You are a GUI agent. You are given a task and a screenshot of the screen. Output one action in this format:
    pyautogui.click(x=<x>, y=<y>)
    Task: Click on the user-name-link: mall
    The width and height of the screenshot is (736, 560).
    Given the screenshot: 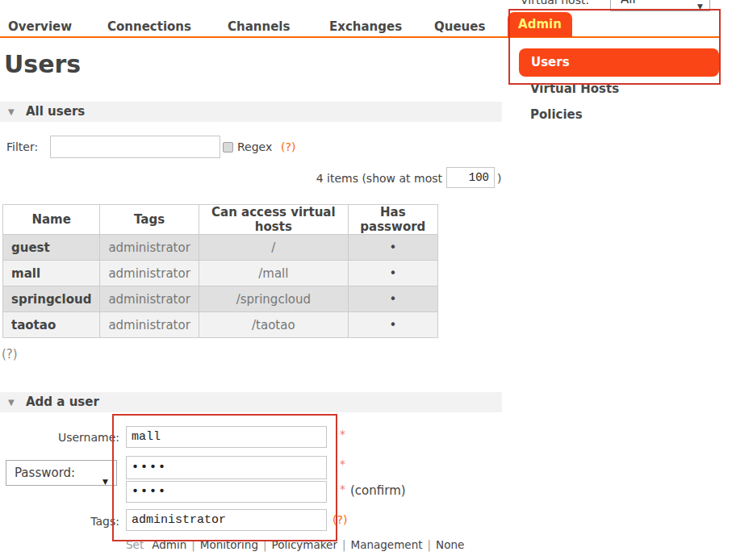 What is the action you would take?
    pyautogui.click(x=52, y=274)
    